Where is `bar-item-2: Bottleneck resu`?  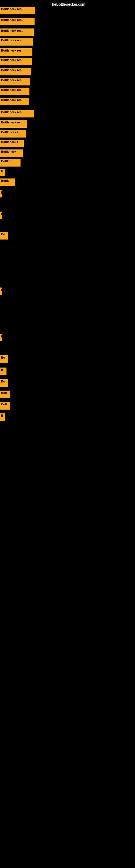 bar-item-2: Bottleneck resu is located at coordinates (17, 22).